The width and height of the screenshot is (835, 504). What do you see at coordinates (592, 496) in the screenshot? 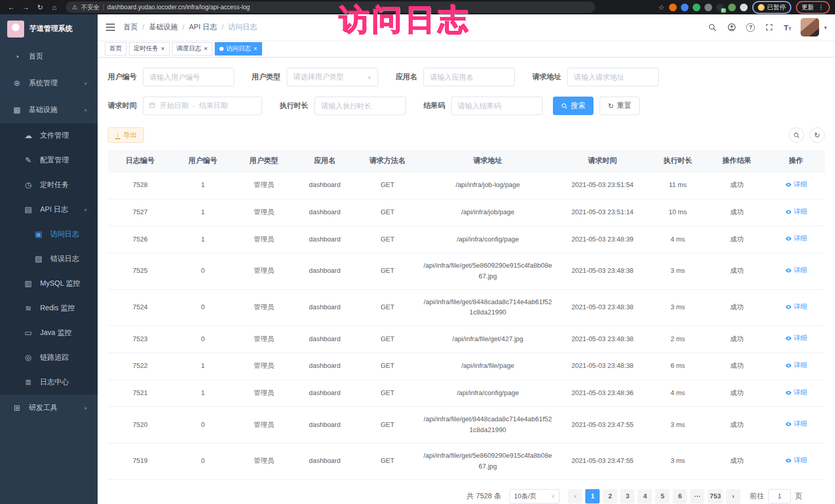
I see `page-button-1: 1` at bounding box center [592, 496].